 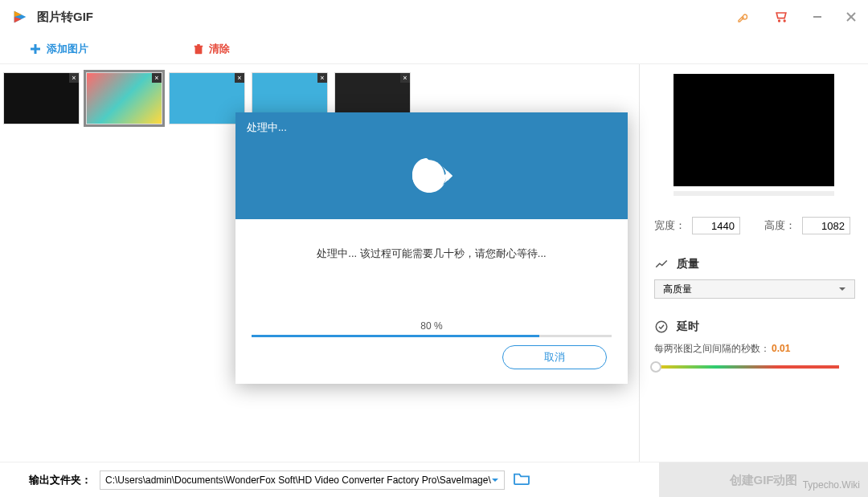 What do you see at coordinates (432, 128) in the screenshot?
I see `modal-title: 处理中...` at bounding box center [432, 128].